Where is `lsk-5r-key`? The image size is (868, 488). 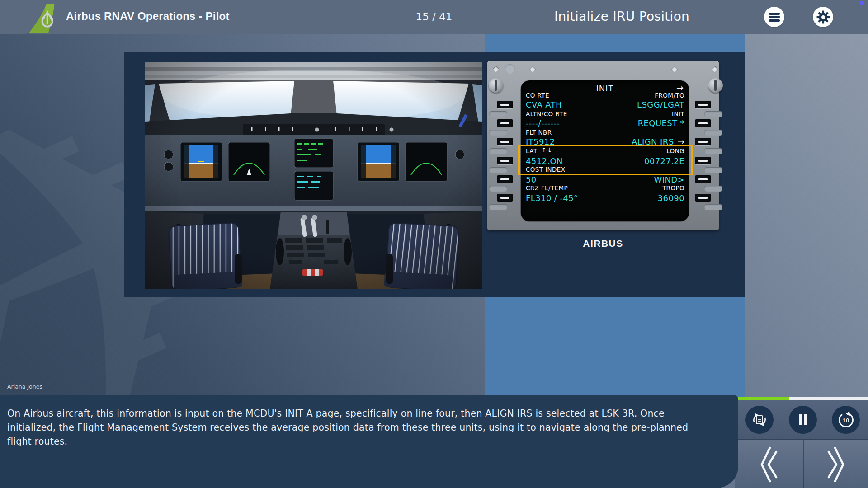
lsk-5r-key is located at coordinates (703, 179).